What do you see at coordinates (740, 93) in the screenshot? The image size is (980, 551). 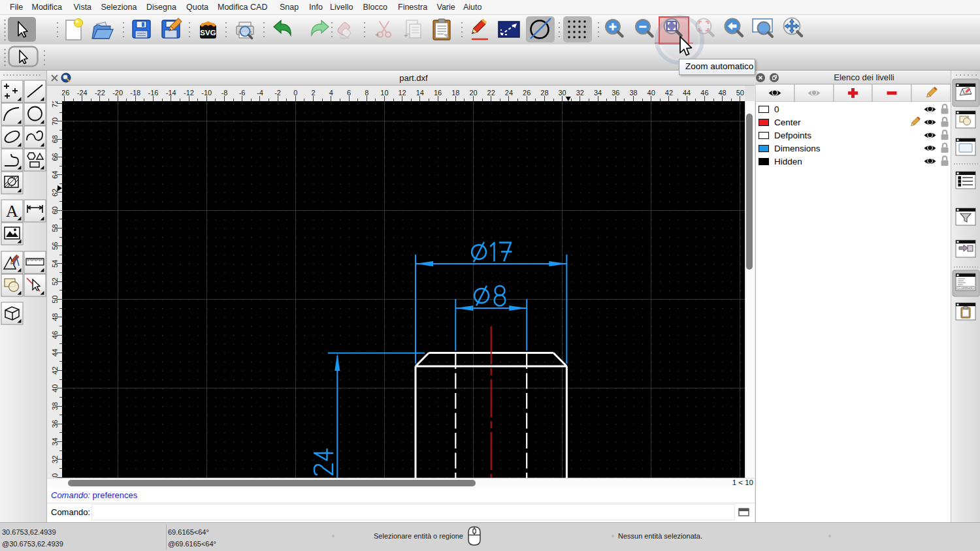 I see `svg-text: 50` at bounding box center [740, 93].